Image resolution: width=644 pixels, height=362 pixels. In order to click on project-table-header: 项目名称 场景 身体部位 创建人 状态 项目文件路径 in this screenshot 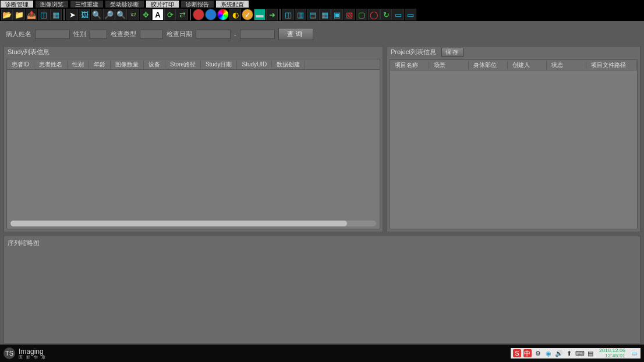, I will do `click(514, 65)`.